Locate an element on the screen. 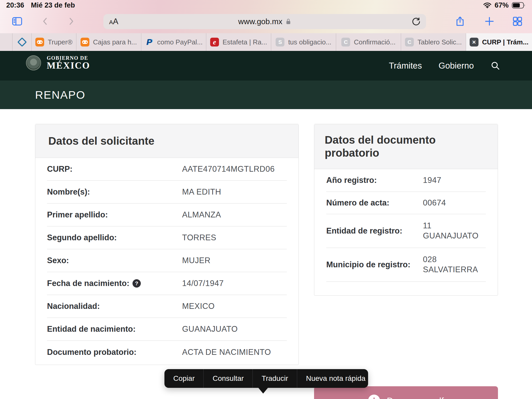  address-bar: AA www.gob.mx is located at coordinates (265, 22).